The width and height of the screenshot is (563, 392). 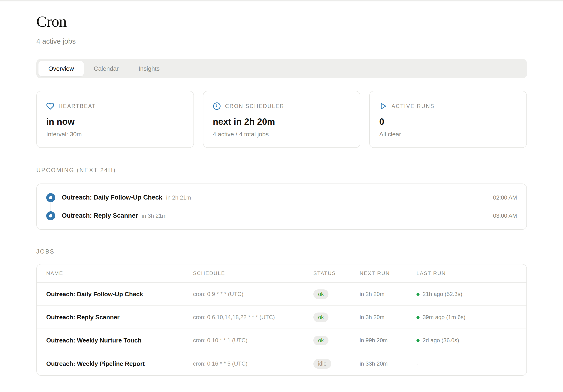 What do you see at coordinates (282, 22) in the screenshot?
I see `page-title: Cron` at bounding box center [282, 22].